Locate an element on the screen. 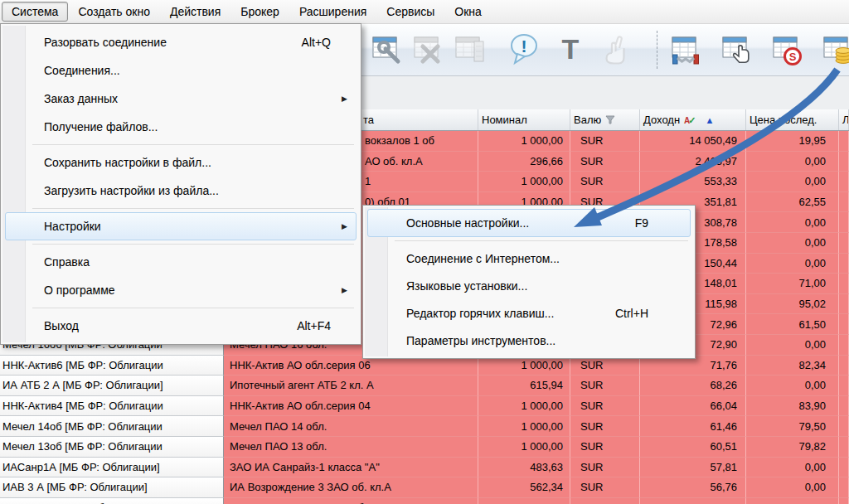 The width and height of the screenshot is (849, 504). header-last-price: Цена послед. is located at coordinates (793, 119).